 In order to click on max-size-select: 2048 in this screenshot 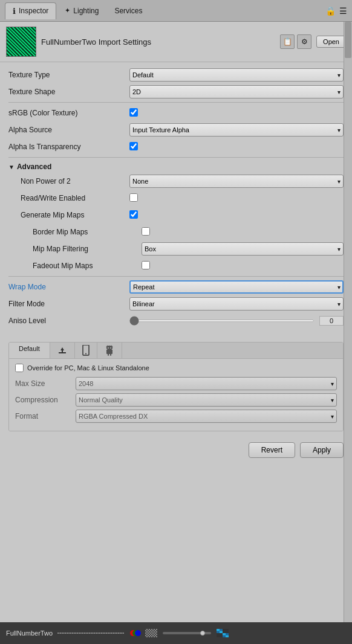, I will do `click(206, 384)`.